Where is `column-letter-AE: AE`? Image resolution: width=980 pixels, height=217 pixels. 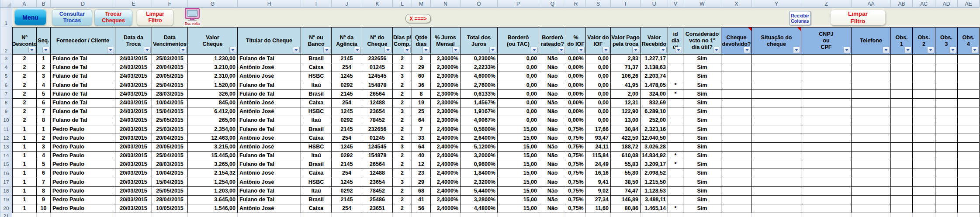 column-letter-AE: AE is located at coordinates (969, 4).